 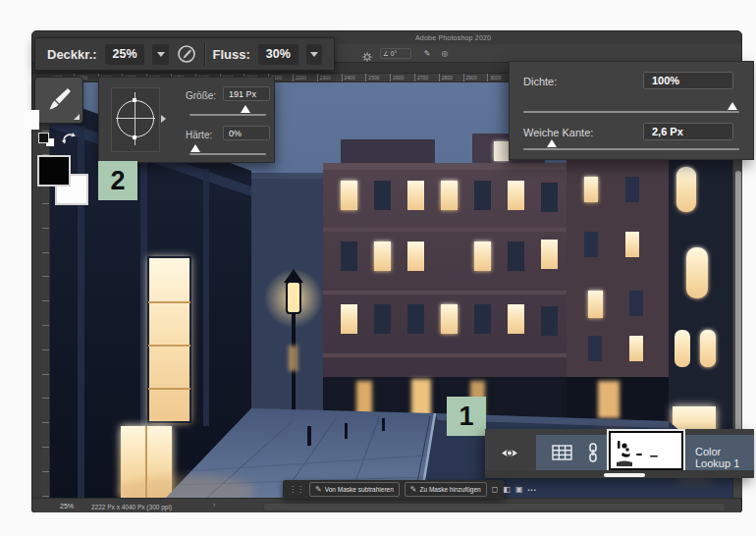 What do you see at coordinates (445, 53) in the screenshot?
I see `pressure-size-icon: ◎` at bounding box center [445, 53].